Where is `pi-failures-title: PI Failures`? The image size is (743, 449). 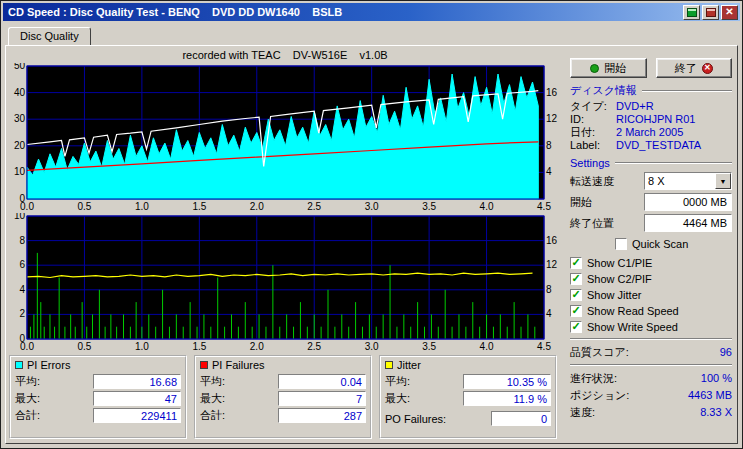
pi-failures-title: PI Failures is located at coordinates (238, 365).